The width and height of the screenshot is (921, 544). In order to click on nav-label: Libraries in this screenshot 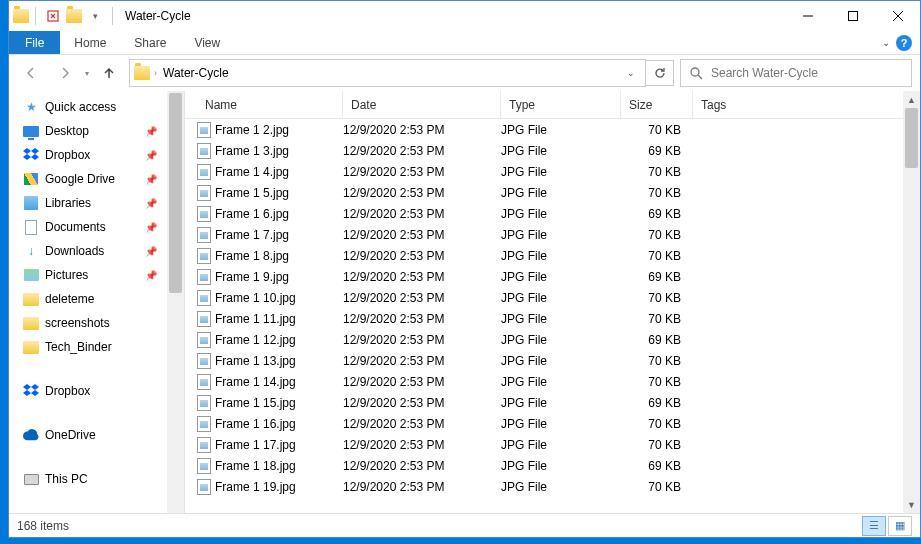, I will do `click(68, 203)`.